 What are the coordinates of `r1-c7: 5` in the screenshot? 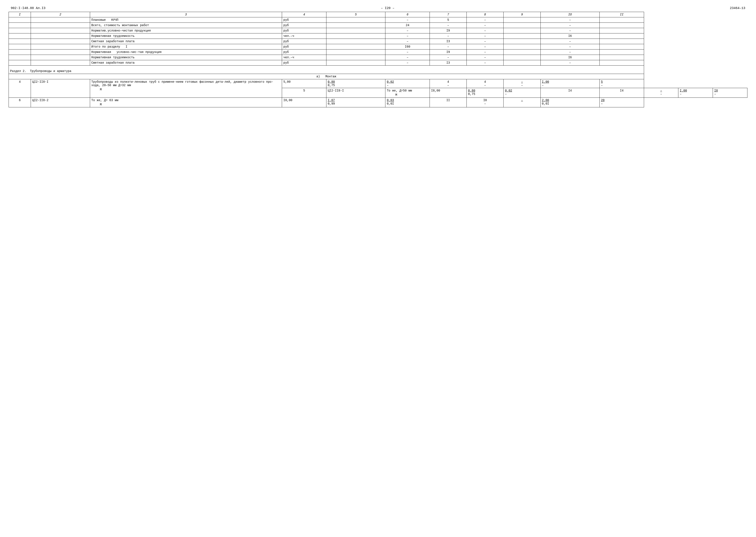 It's located at (448, 20).